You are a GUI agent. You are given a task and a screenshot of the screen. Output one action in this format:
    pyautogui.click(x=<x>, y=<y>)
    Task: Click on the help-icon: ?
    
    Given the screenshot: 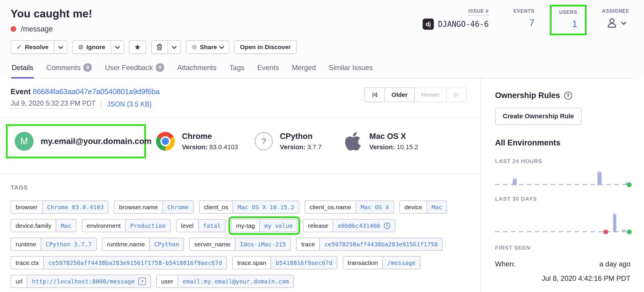 What is the action you would take?
    pyautogui.click(x=568, y=95)
    